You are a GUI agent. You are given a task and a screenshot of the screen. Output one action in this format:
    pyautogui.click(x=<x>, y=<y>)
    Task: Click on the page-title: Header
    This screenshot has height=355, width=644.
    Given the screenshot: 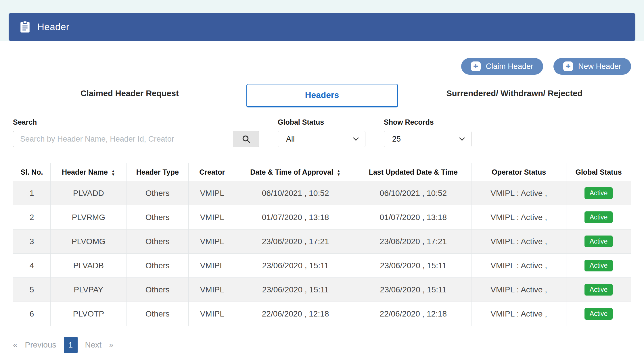 What is the action you would take?
    pyautogui.click(x=53, y=27)
    